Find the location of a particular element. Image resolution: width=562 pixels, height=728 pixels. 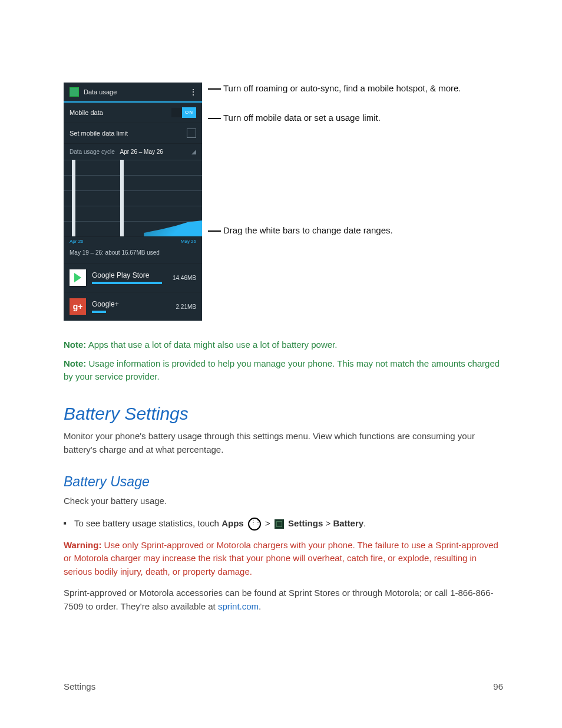

phone-screenshot: Data usage ⋮ Mobile data ON Set mobile d… is located at coordinates (133, 202).